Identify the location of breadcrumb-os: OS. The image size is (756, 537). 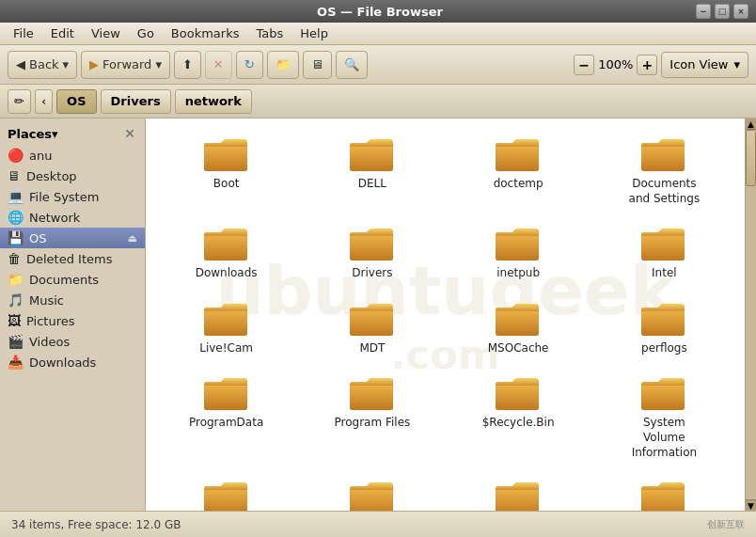
(76, 102).